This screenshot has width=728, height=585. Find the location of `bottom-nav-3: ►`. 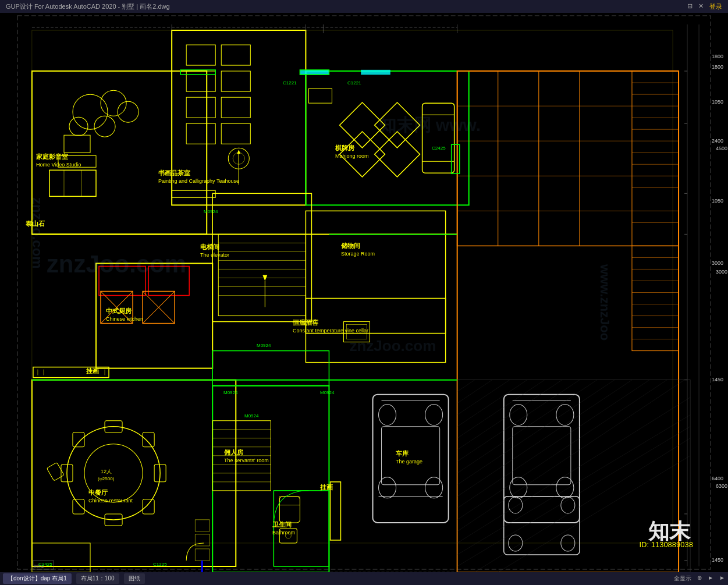

bottom-nav-3: ► is located at coordinates (722, 579).